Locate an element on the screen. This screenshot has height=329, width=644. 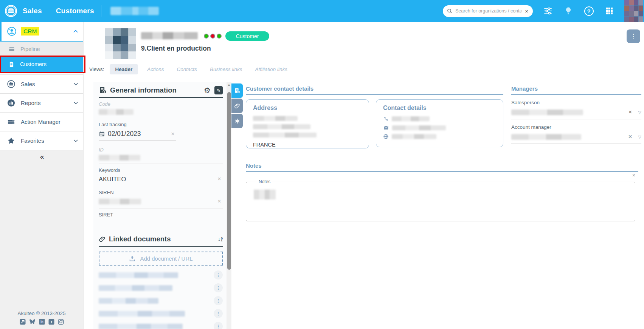
notes-content-redacted is located at coordinates (265, 195).